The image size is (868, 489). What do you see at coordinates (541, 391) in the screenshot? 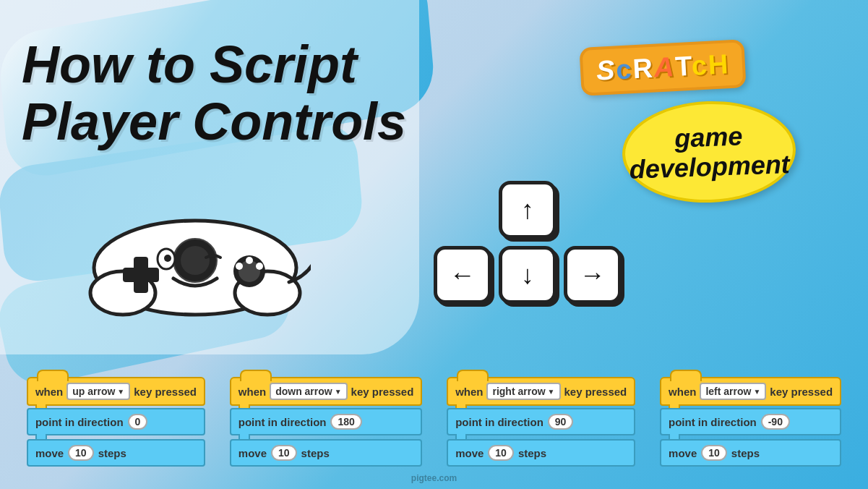
I see `right-hat-block: when right arrow ▼ key pressed` at bounding box center [541, 391].